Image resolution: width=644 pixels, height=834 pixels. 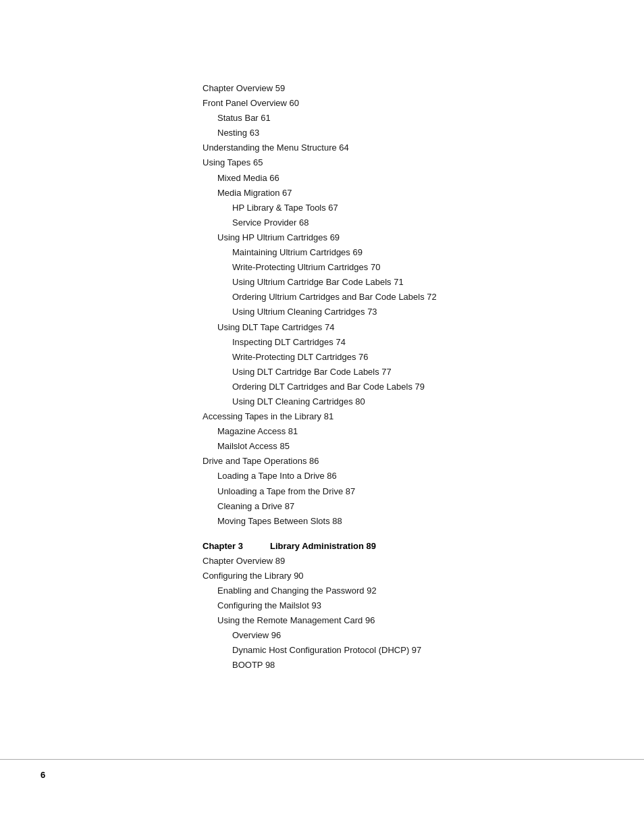 I want to click on list-item: Media Migration 67, so click(x=396, y=193).